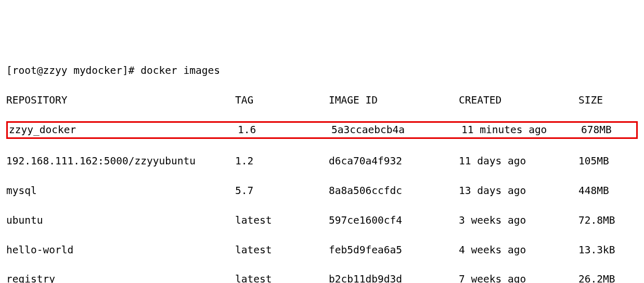 This screenshot has height=283, width=644. What do you see at coordinates (121, 250) in the screenshot?
I see `cell-repo: hello-world` at bounding box center [121, 250].